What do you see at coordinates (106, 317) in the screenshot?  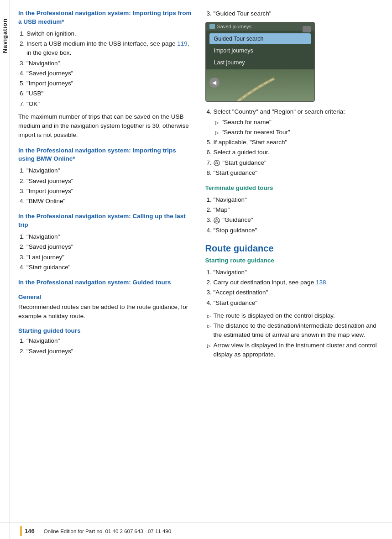 I see `section-guided-tours: In the Professional navigation system: G…` at bounding box center [106, 317].